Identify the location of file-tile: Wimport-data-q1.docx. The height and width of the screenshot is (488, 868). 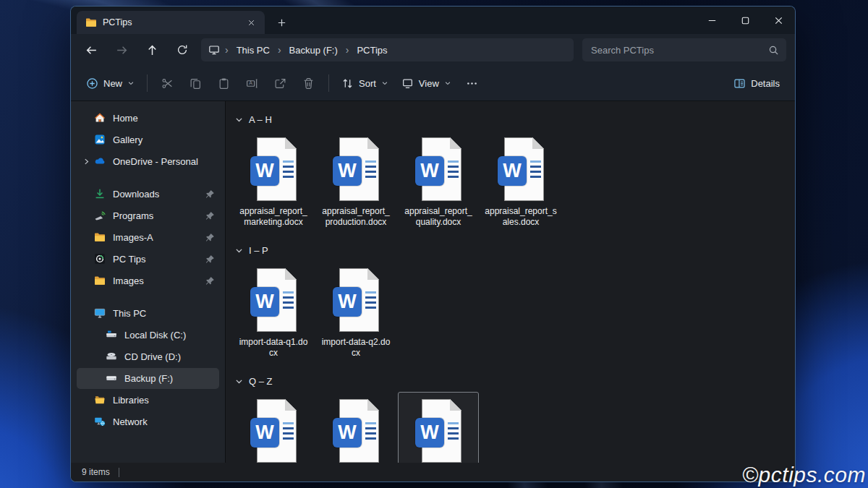
(273, 312).